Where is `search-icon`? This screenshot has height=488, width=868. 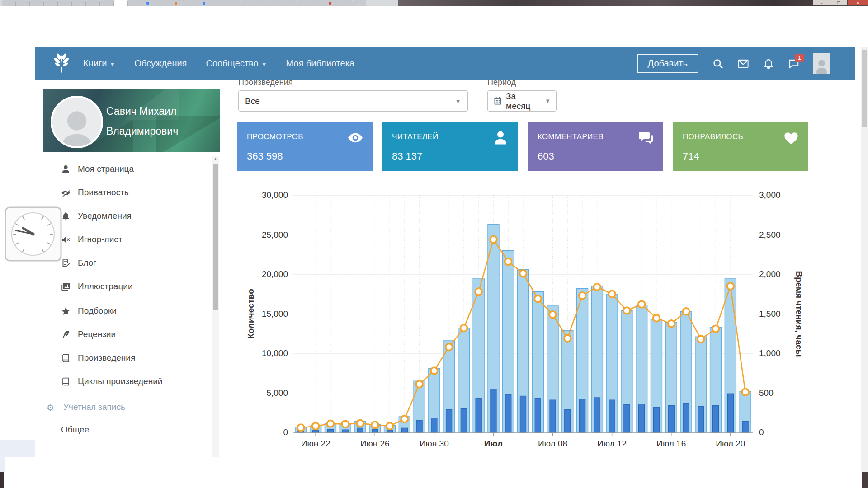 search-icon is located at coordinates (718, 64).